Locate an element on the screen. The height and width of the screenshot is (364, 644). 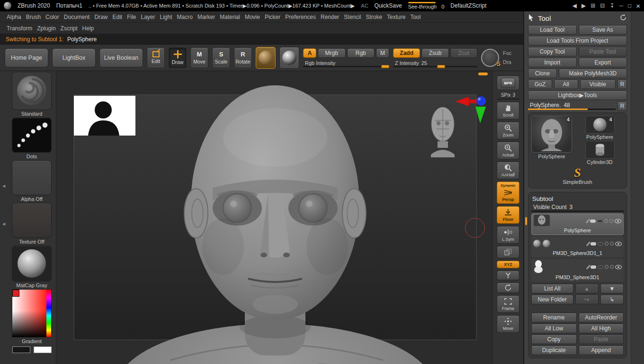
subtool-row-pm3d-sphere3d1: PM3D_Sphere3D1 is located at coordinates (578, 270).